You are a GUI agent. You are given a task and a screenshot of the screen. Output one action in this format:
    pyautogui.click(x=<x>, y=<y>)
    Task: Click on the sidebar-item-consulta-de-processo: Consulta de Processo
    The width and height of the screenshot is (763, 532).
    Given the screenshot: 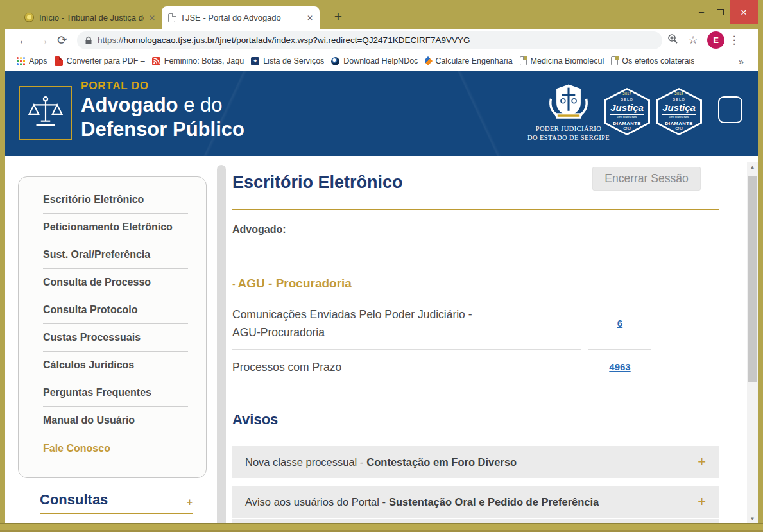 What is the action you would take?
    pyautogui.click(x=116, y=282)
    